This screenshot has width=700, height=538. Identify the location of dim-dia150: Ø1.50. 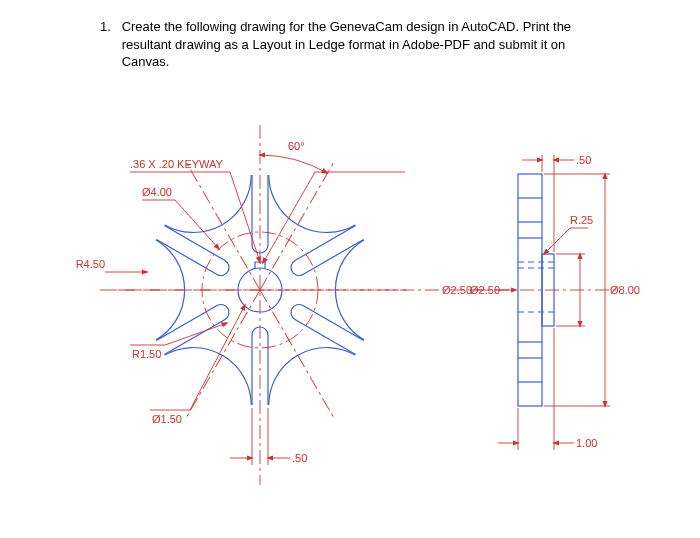
(198, 365).